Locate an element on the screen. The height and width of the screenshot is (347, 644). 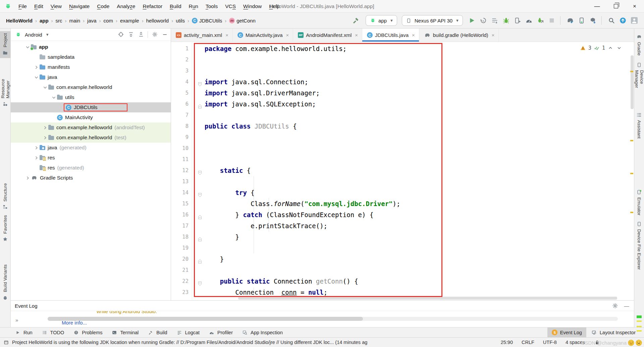
tab-mainactivity-java: CMainActivity.java× is located at coordinates (263, 35).